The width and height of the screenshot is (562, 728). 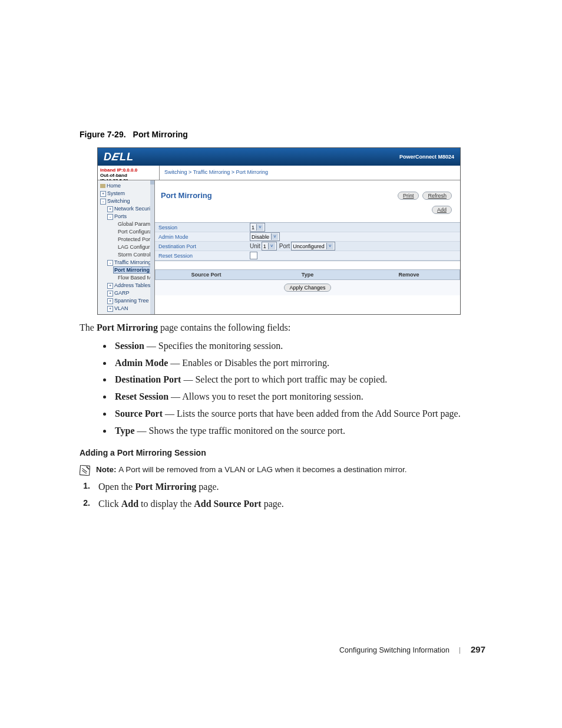 I want to click on figure-caption: Figure 7-29.Port Mirroring, so click(x=283, y=134).